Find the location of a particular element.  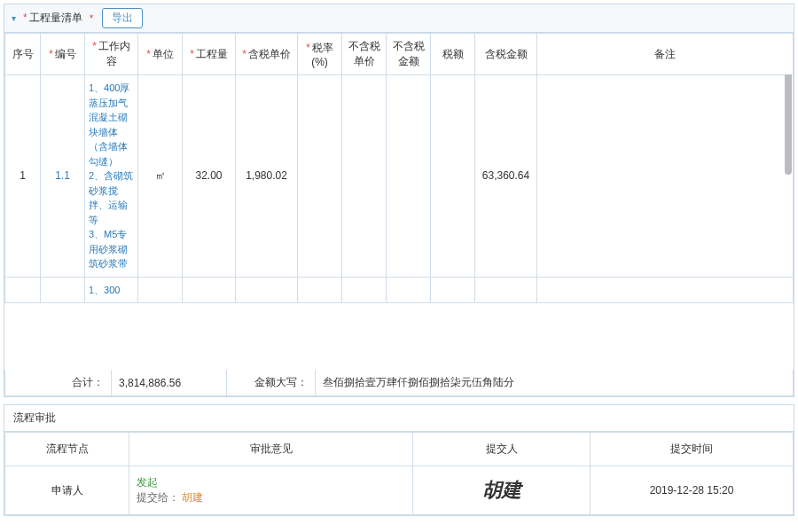

col-node: 流程节点 is located at coordinates (67, 450).